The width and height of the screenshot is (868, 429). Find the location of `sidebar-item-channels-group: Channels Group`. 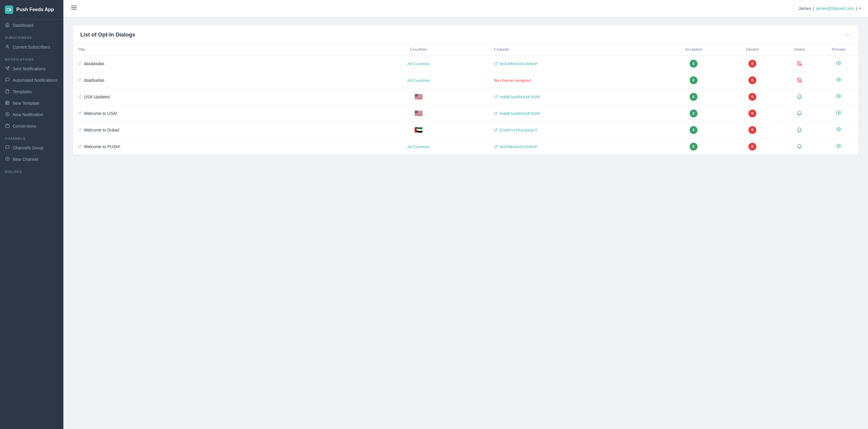

sidebar-item-channels-group: Channels Group is located at coordinates (32, 148).